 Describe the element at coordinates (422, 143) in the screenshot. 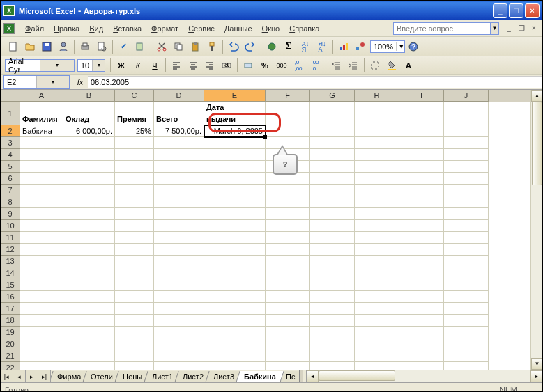

I see `cell-I3` at that location.